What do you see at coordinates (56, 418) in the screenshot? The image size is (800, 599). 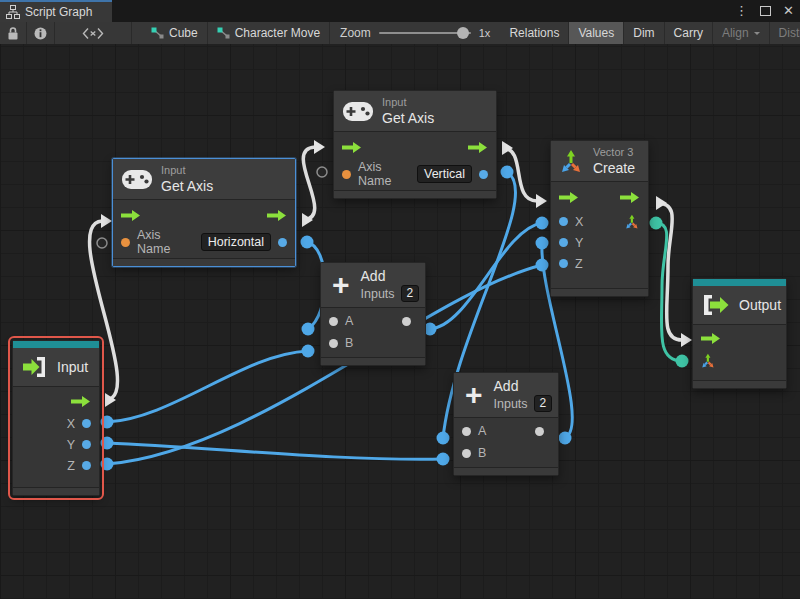 I see `node-input: Input X Y Z` at bounding box center [56, 418].